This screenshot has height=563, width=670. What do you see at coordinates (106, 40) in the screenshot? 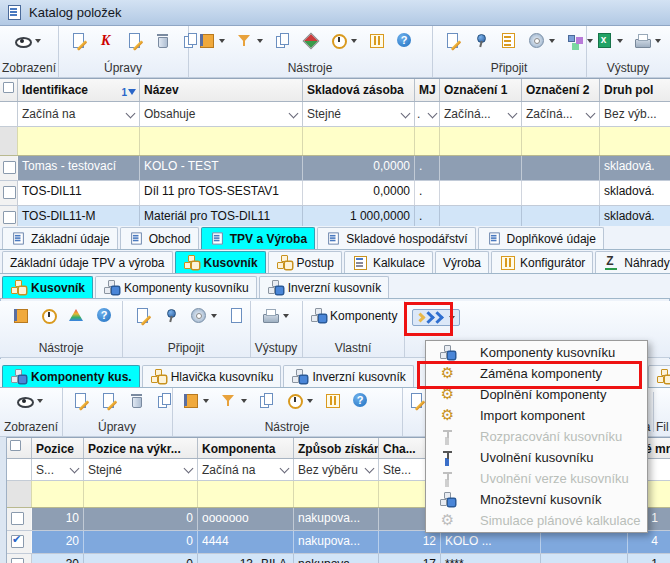
I see `correction-button` at bounding box center [106, 40].